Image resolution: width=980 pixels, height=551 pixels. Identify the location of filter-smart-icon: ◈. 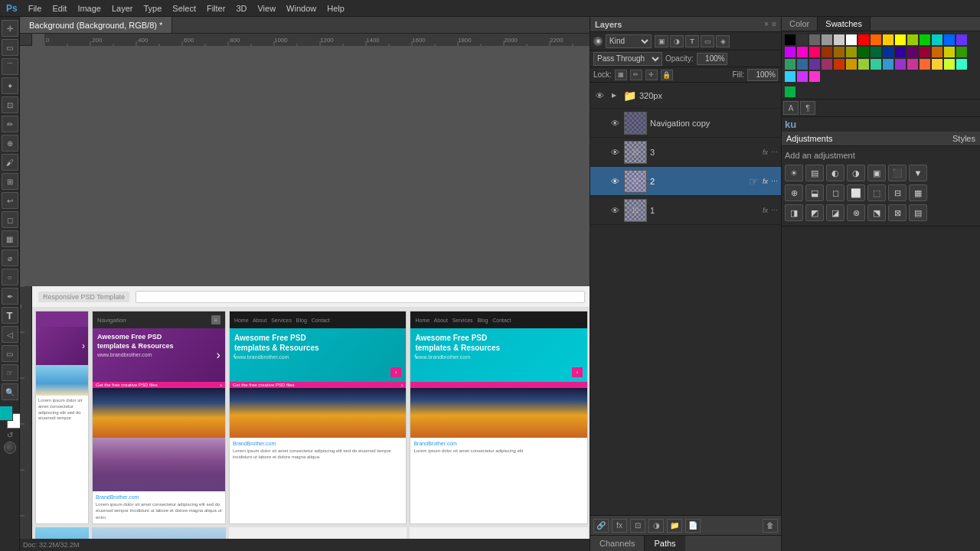
(723, 41).